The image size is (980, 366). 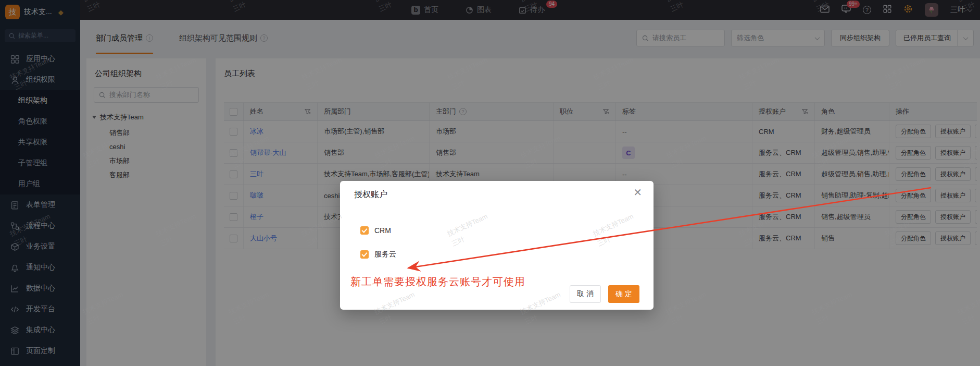 What do you see at coordinates (378, 254) in the screenshot?
I see `service-cloud-checkbox-option: 服务云` at bounding box center [378, 254].